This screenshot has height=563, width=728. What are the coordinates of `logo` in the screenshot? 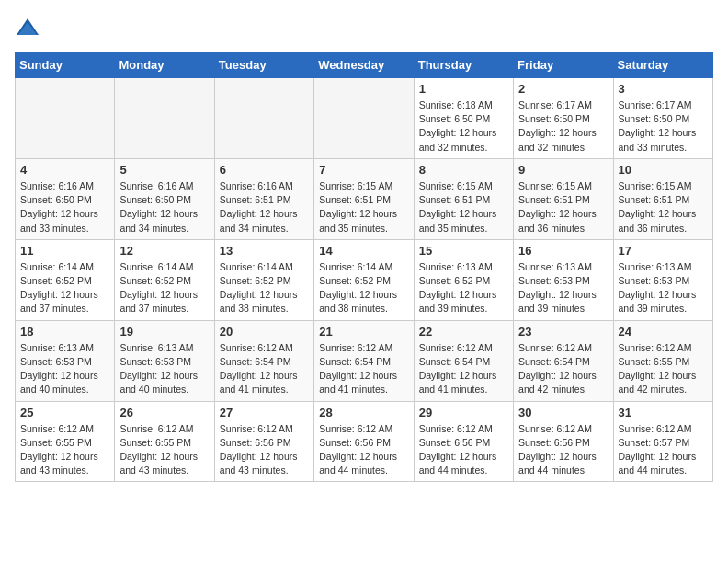 It's located at (29, 28).